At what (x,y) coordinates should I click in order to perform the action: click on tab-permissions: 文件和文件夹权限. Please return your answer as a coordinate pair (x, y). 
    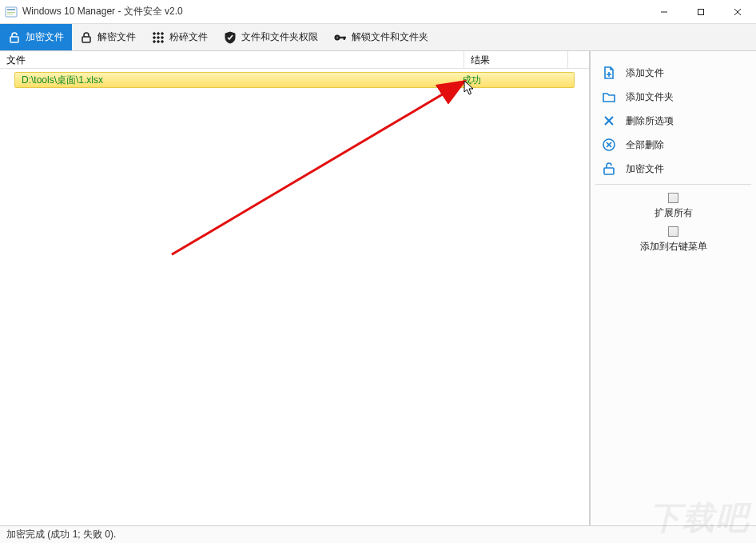
    Looking at the image, I should click on (271, 37).